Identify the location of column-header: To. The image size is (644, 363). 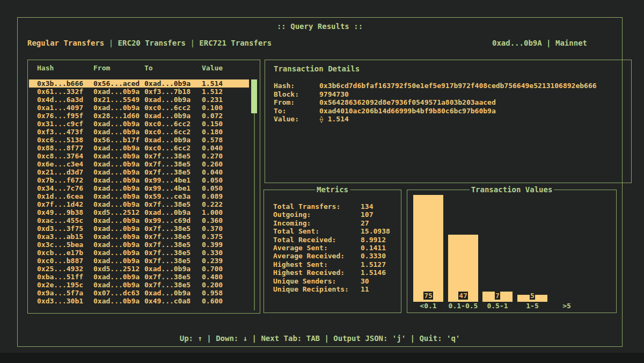
(173, 68).